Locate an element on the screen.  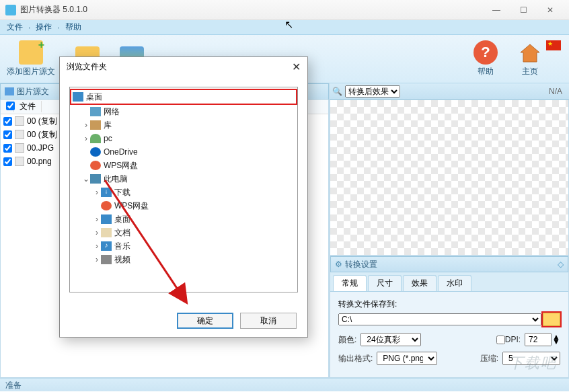
tree-node-thispc: ⌄此电脑 is located at coordinates (184, 179).